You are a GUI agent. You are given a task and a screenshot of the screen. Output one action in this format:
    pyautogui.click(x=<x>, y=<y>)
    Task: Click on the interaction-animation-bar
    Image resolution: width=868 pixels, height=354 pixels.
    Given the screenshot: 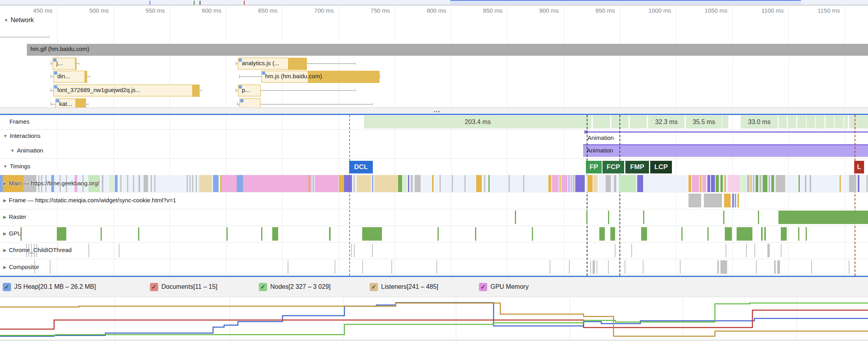 What is the action you would take?
    pyautogui.click(x=726, y=132)
    